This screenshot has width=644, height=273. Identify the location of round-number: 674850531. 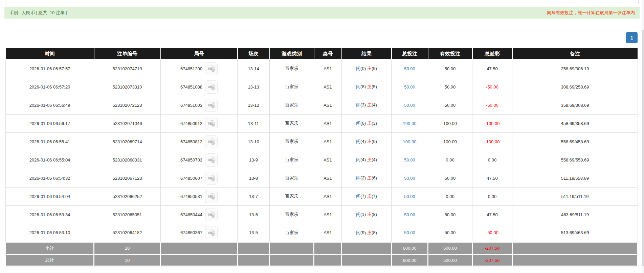
(192, 197).